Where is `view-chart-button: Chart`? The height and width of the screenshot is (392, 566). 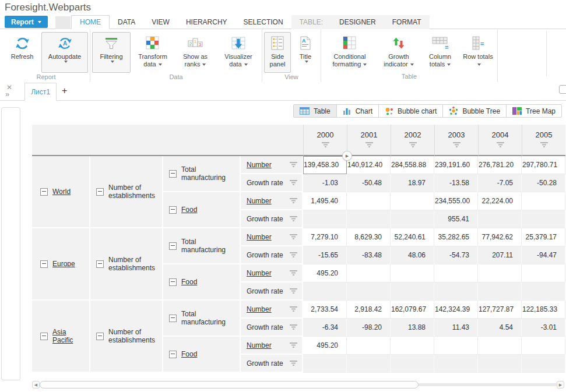 view-chart-button: Chart is located at coordinates (358, 111).